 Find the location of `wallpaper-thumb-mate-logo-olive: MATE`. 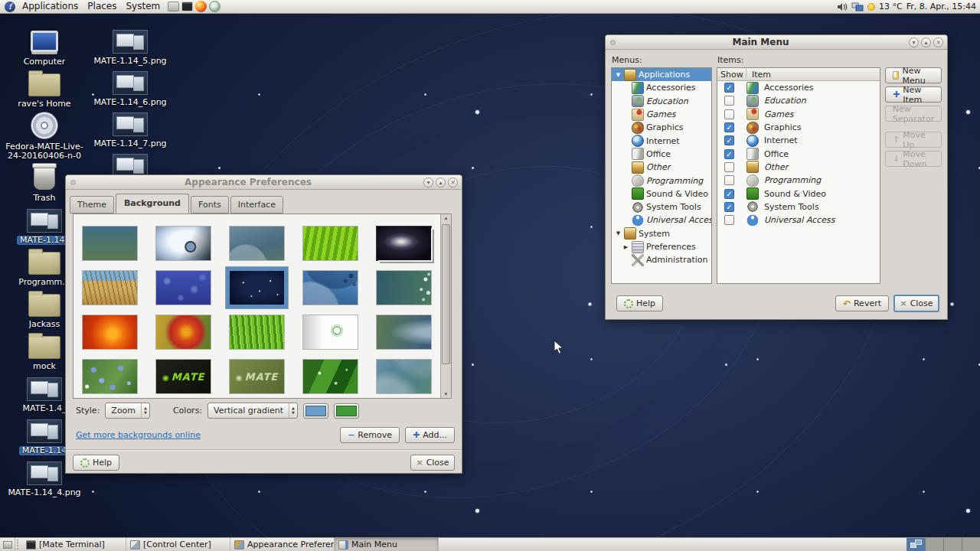

wallpaper-thumb-mate-logo-olive: MATE is located at coordinates (257, 377).